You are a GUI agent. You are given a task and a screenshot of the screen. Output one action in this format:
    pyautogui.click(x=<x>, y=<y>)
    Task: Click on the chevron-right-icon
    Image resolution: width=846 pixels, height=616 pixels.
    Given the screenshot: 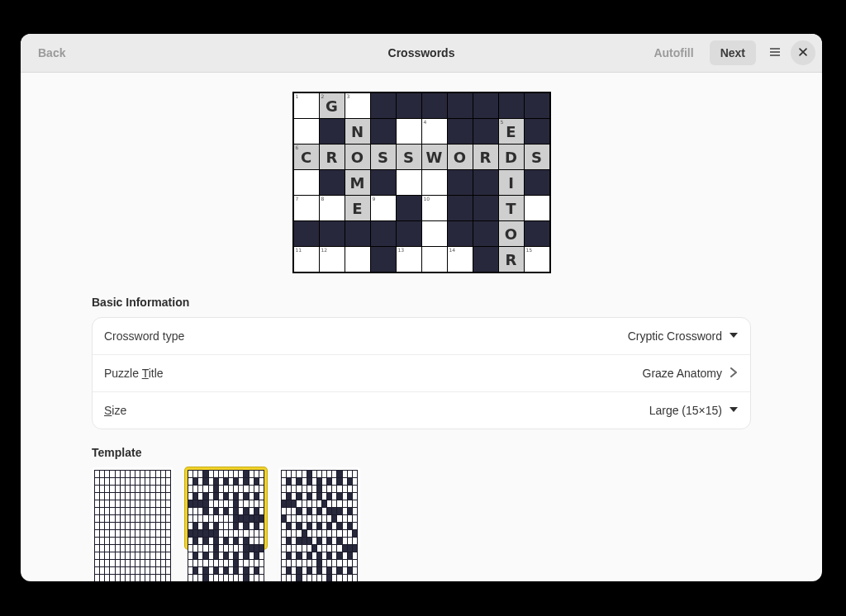 What is the action you would take?
    pyautogui.click(x=734, y=373)
    